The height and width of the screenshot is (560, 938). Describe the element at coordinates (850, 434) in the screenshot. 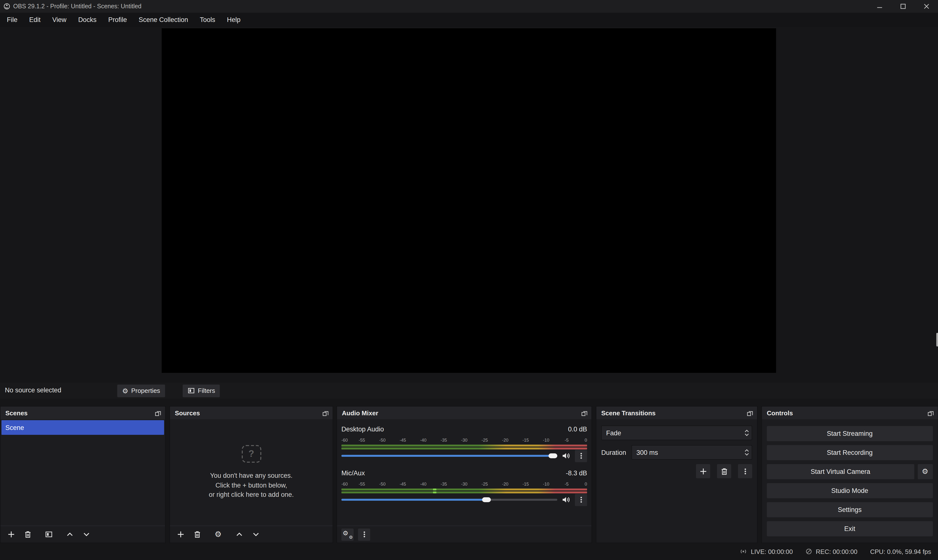

I see `start-streaming-button: Start Streaming` at that location.